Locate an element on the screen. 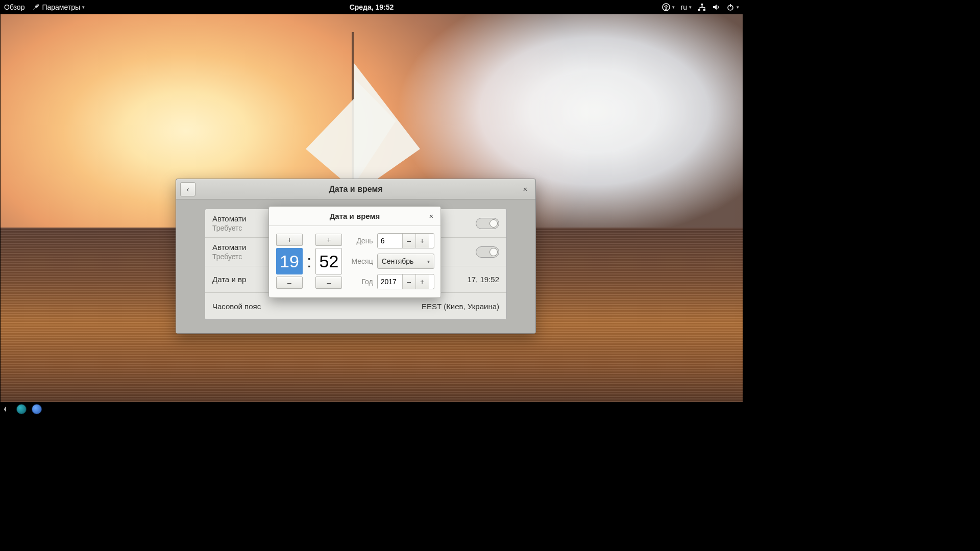  day-increment-button: + is located at coordinates (422, 241).